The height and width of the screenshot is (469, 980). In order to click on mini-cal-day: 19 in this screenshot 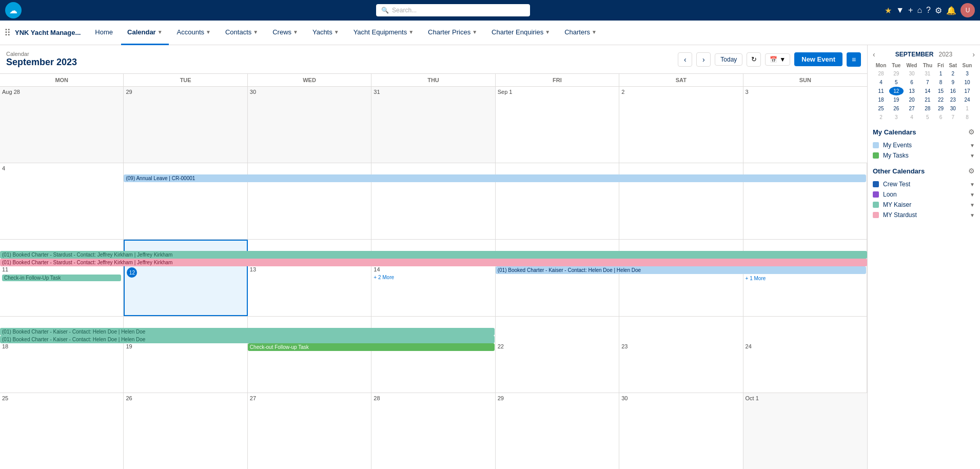, I will do `click(896, 100)`.